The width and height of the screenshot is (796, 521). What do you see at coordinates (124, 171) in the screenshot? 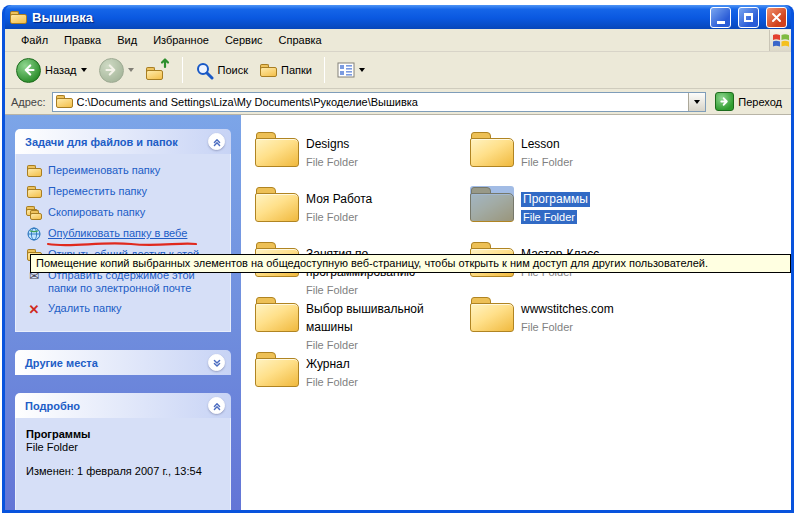
I see `task-item-rename: Переименовать папку` at bounding box center [124, 171].